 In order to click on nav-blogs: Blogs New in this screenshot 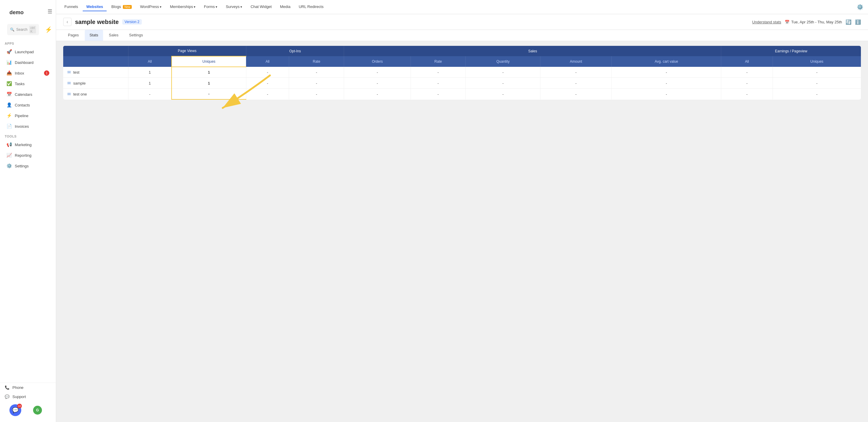, I will do `click(121, 7)`.